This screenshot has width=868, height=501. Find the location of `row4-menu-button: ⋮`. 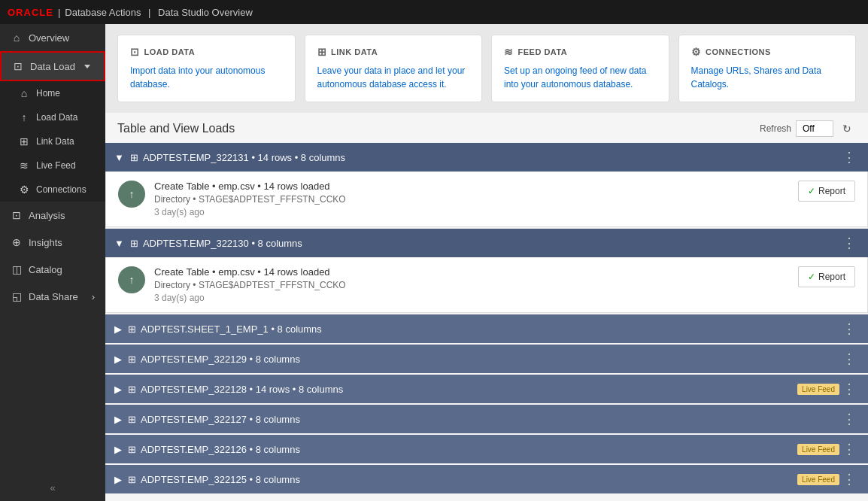

row4-menu-button: ⋮ is located at coordinates (849, 359).